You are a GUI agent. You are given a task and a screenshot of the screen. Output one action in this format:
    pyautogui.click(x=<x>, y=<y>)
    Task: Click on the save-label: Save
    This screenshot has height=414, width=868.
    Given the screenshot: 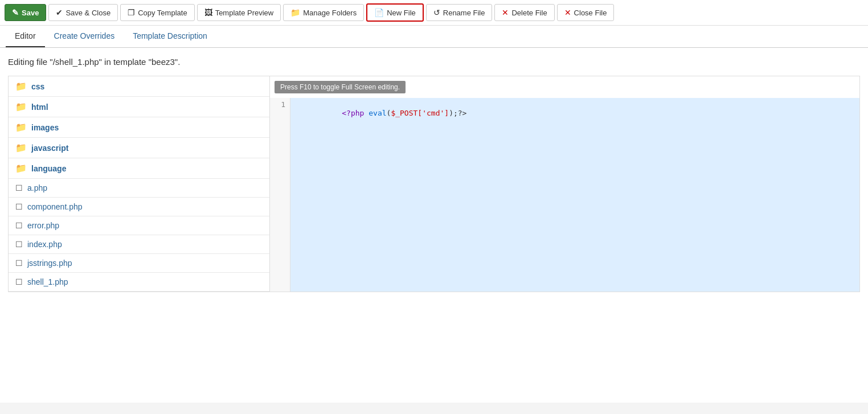 What is the action you would take?
    pyautogui.click(x=30, y=13)
    